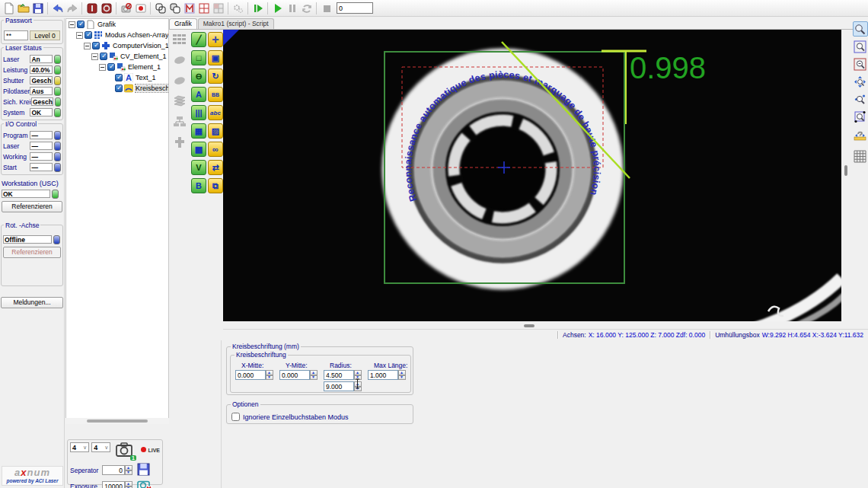  I want to click on new-document-icon, so click(9, 8).